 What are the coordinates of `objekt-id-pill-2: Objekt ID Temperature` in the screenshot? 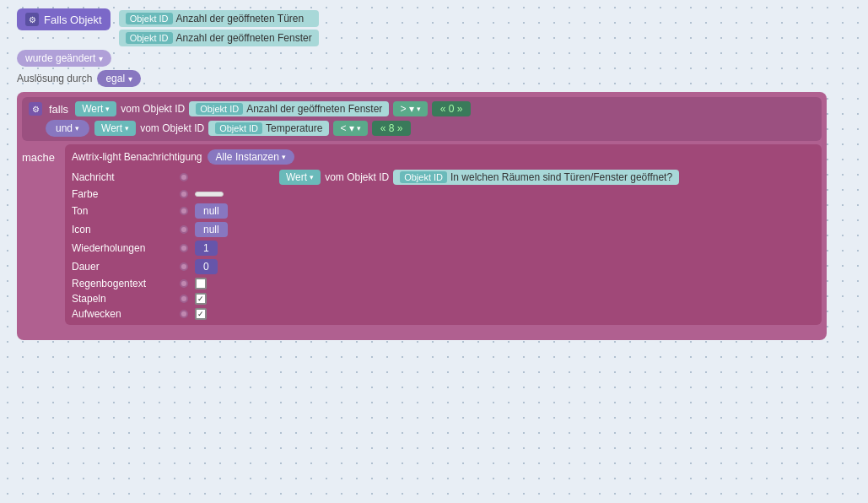 It's located at (268, 128).